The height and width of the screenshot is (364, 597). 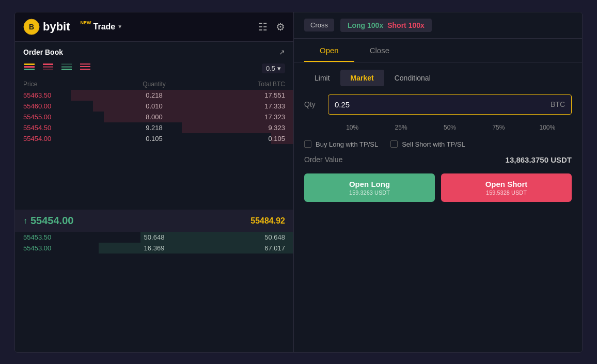 I want to click on sell-short-tpsl-box, so click(x=394, y=144).